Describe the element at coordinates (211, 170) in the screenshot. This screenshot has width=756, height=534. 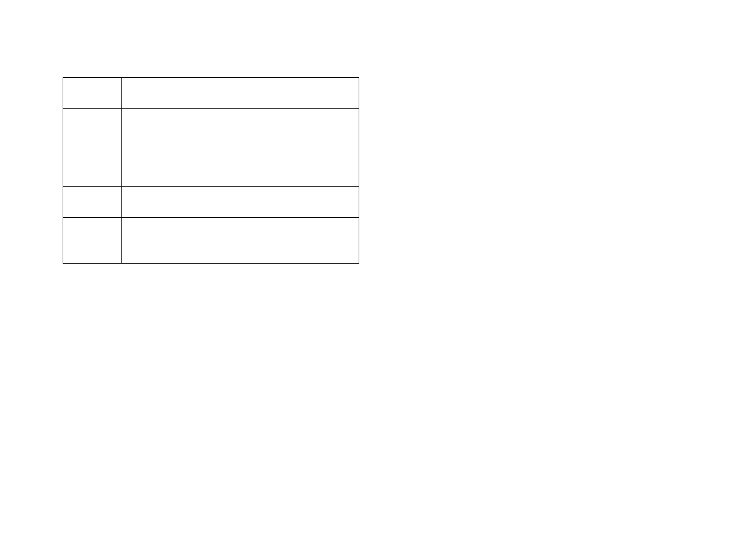
I see `table-container` at that location.